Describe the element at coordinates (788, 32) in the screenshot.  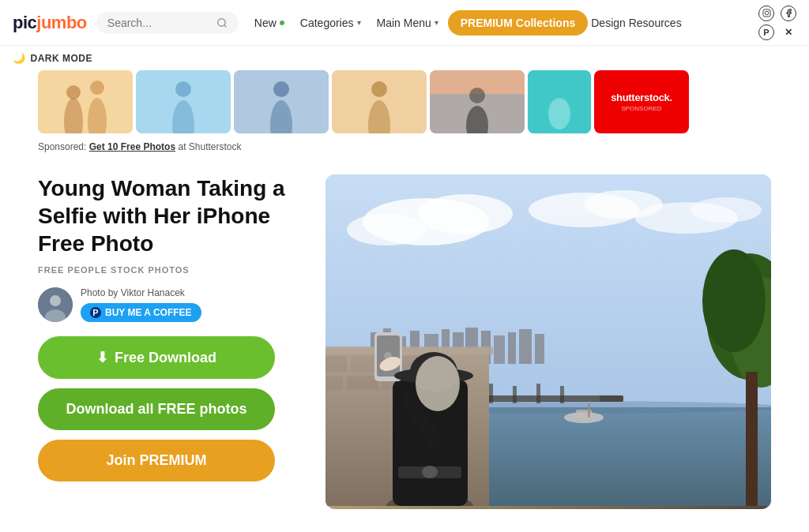
I see `x-icon: ✕` at that location.